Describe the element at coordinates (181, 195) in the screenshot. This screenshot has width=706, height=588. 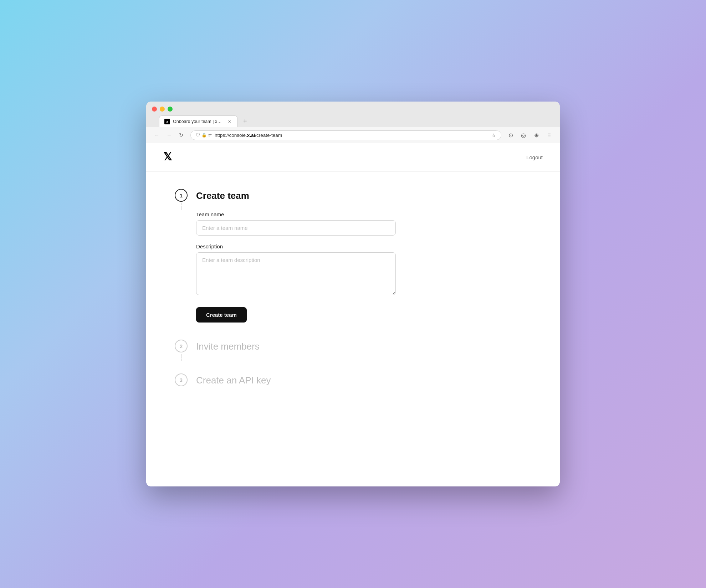
I see `step-1-number: 1` at that location.